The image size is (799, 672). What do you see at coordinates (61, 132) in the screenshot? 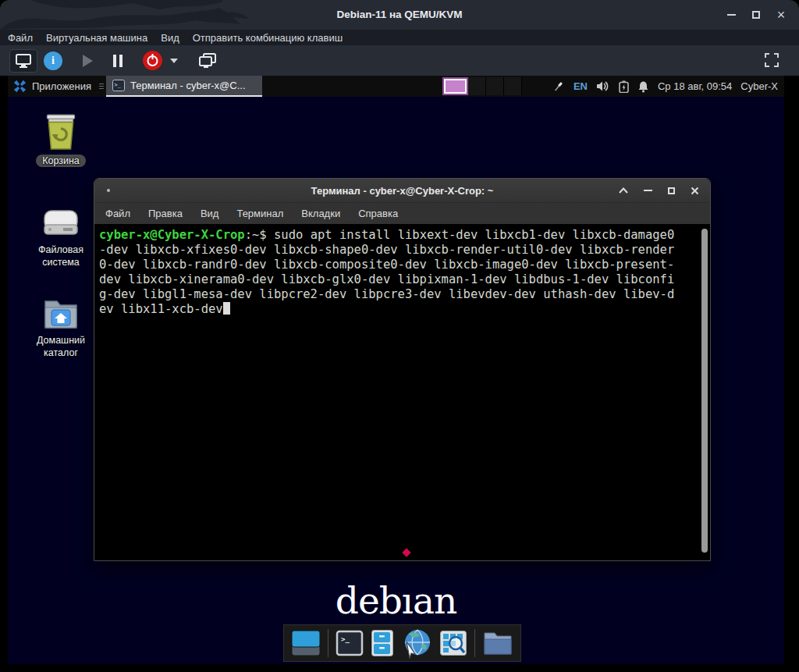
I see `trash-icon` at bounding box center [61, 132].